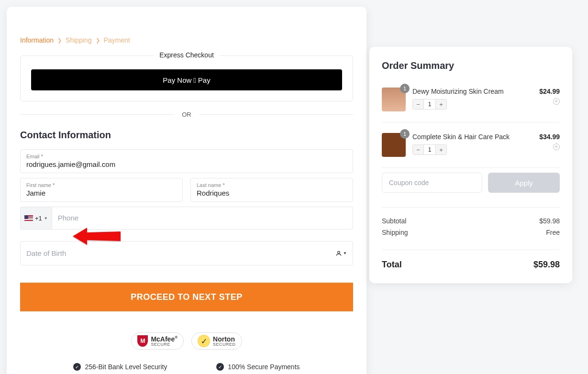  Describe the element at coordinates (101, 190) in the screenshot. I see `first-name-field-wrapper: First name *` at that location.